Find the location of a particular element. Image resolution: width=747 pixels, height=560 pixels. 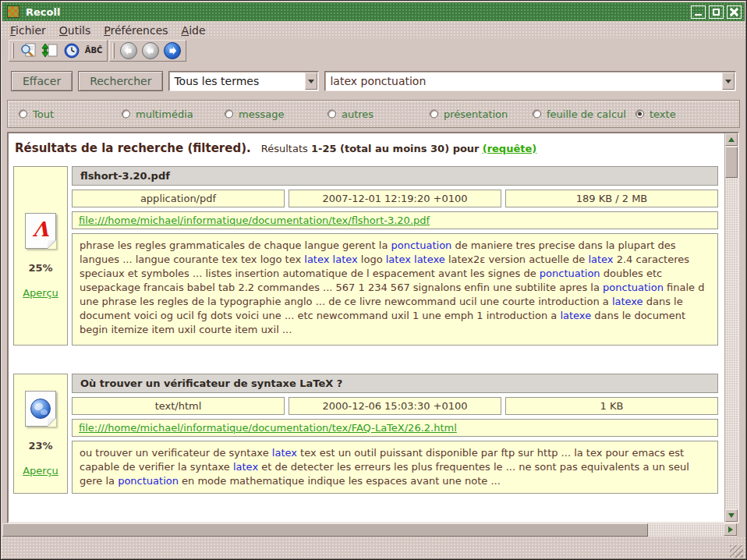

scroll-right-button is located at coordinates (730, 530).